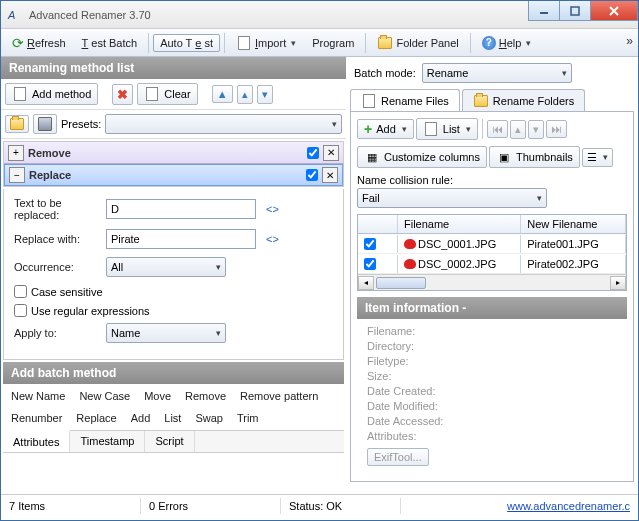  Describe the element at coordinates (186, 43) in the screenshot. I see `auto-test-button: Auto Test` at that location.